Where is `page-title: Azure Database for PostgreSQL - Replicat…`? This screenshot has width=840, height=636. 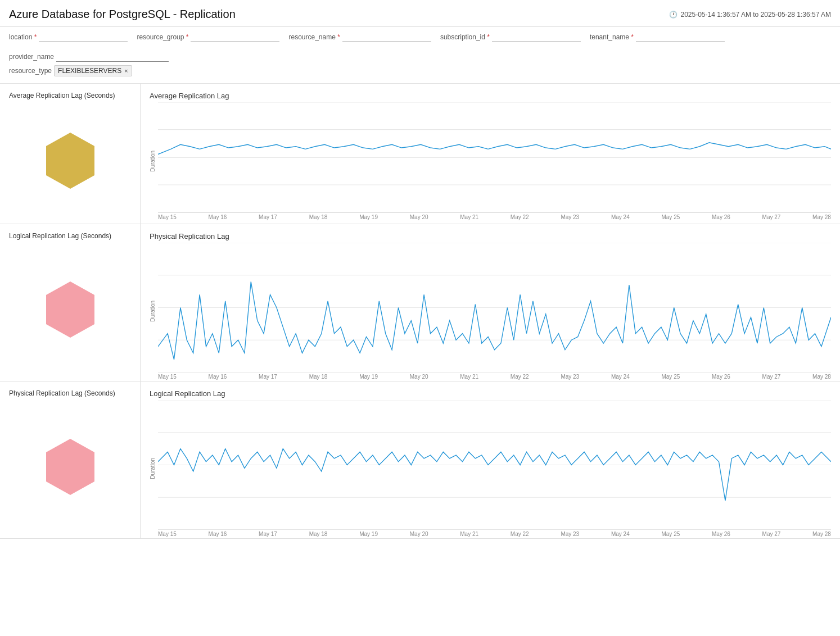
page-title: Azure Database for PostgreSQL - Replicat… is located at coordinates (123, 15).